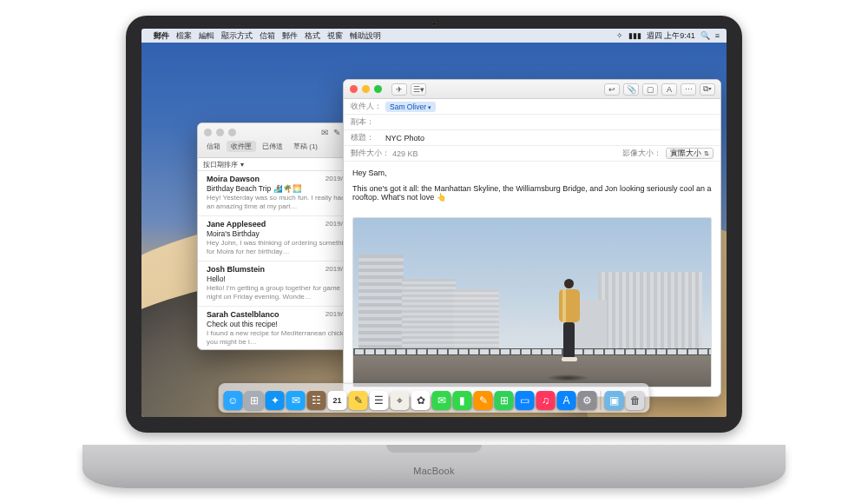 This screenshot has width=868, height=503. What do you see at coordinates (279, 279) in the screenshot?
I see `msg-subject: Hello!` at bounding box center [279, 279].